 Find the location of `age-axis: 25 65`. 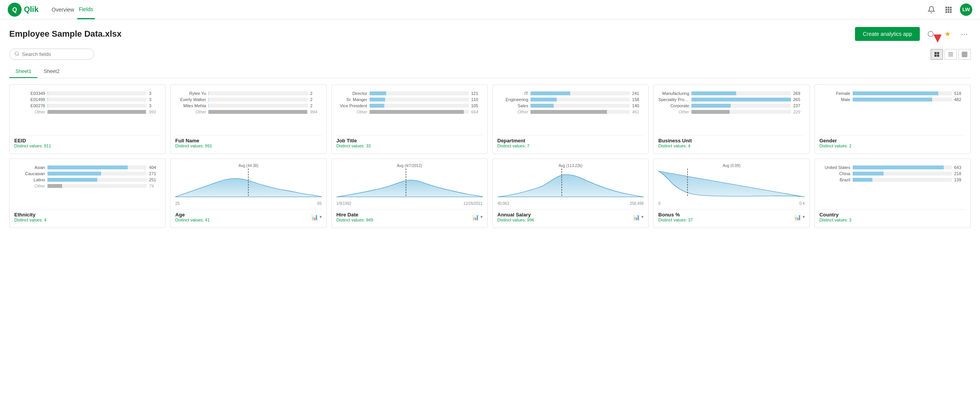

age-axis: 25 65 is located at coordinates (248, 204).